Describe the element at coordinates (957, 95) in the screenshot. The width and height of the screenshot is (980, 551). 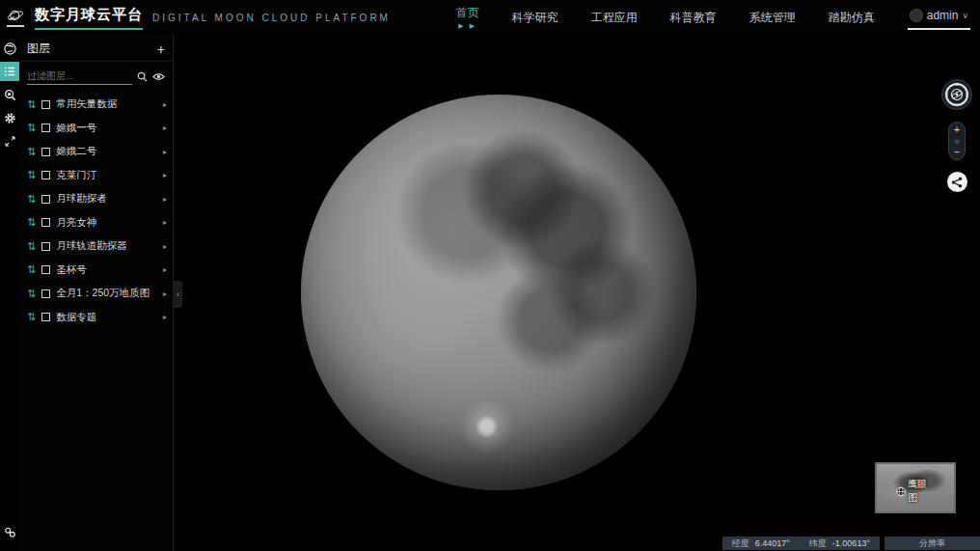
I see `compass-icon` at that location.